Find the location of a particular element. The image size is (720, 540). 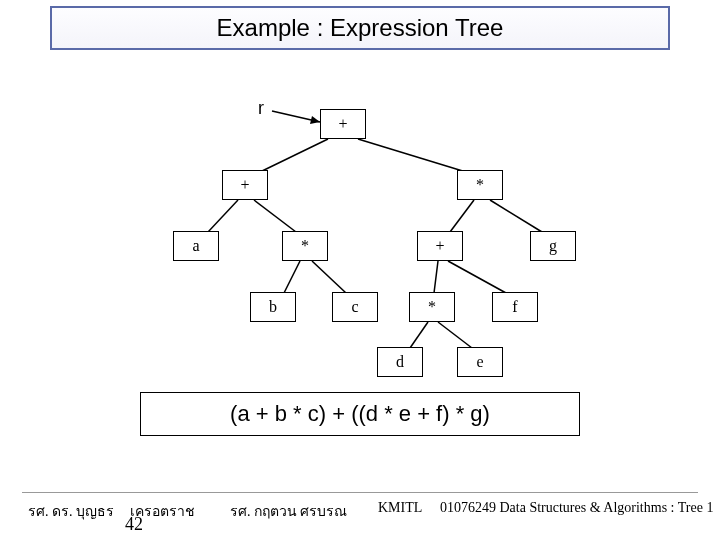

node-rlr: f is located at coordinates (515, 307).